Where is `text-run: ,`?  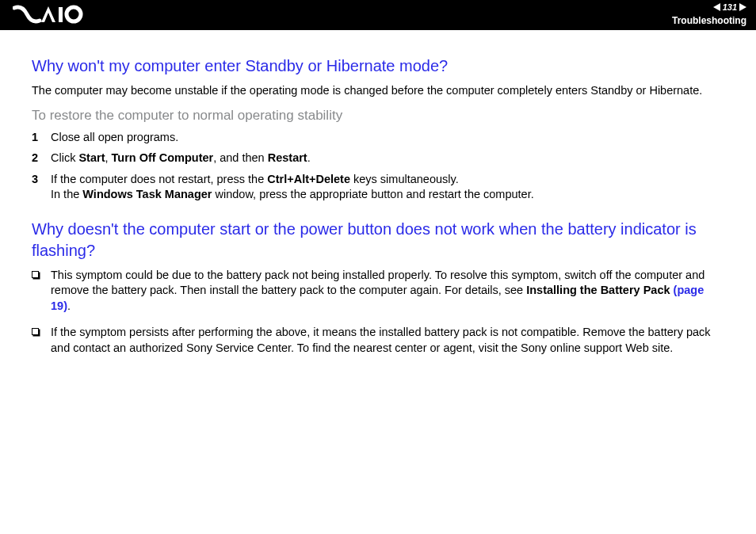 text-run: , is located at coordinates (109, 158).